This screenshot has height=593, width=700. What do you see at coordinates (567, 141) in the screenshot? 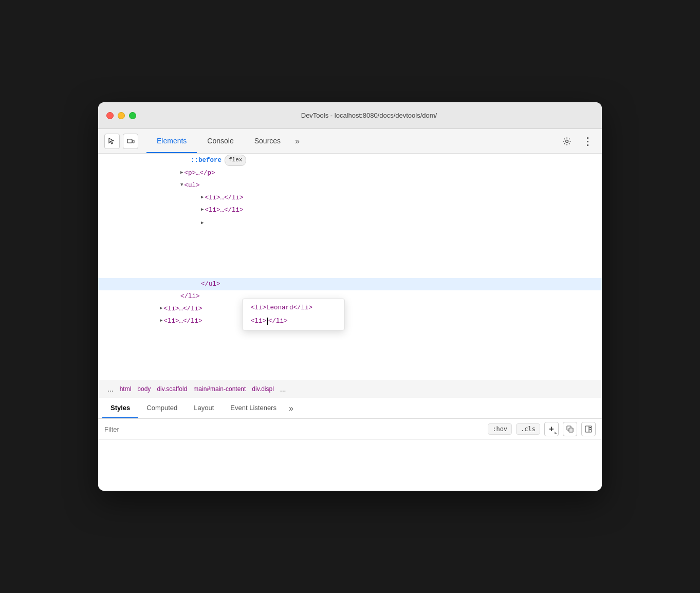
I see `settings-button` at bounding box center [567, 141].